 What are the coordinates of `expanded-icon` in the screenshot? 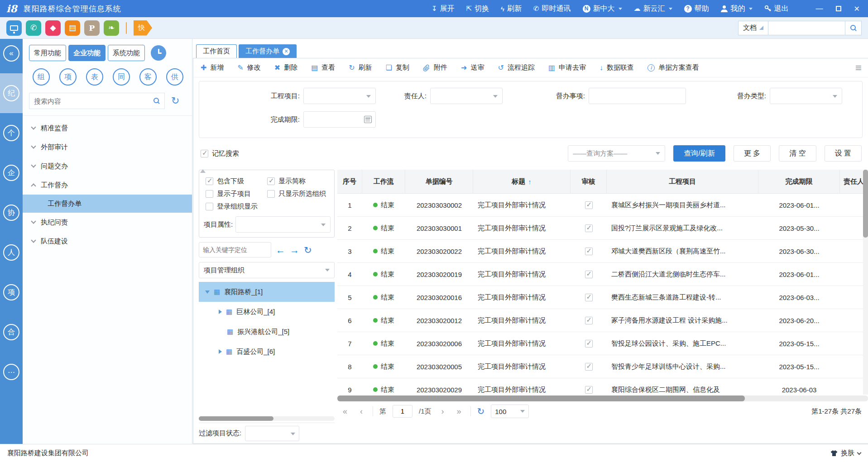 It's located at (207, 292).